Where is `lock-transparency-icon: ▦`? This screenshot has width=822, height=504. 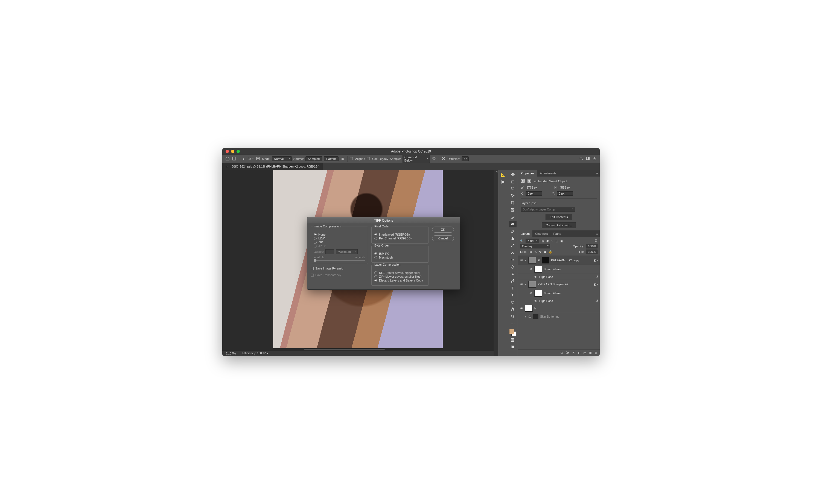 lock-transparency-icon: ▦ is located at coordinates (531, 252).